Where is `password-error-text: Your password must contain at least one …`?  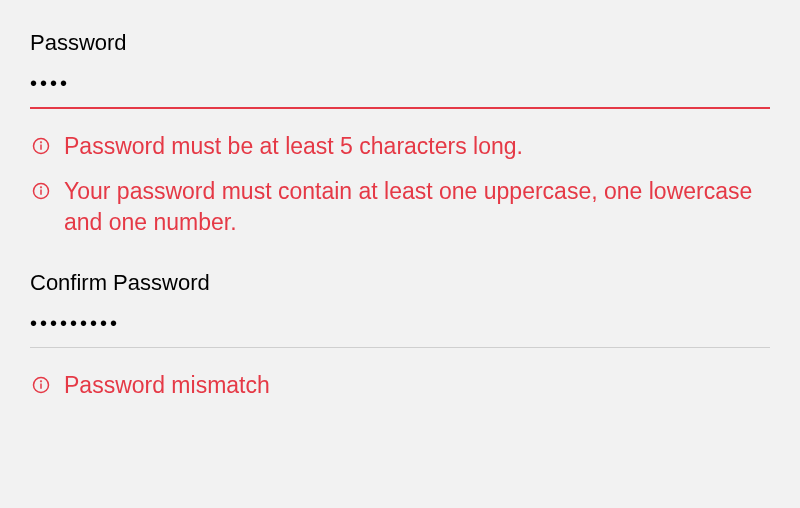
password-error-text: Your password must contain at least one … is located at coordinates (417, 207).